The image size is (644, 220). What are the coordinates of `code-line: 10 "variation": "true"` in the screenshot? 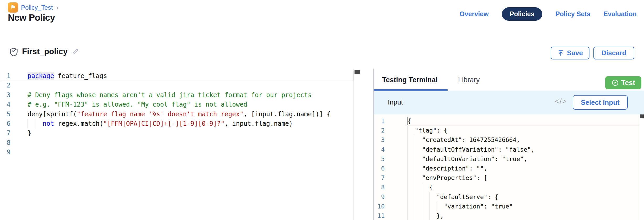 It's located at (507, 206).